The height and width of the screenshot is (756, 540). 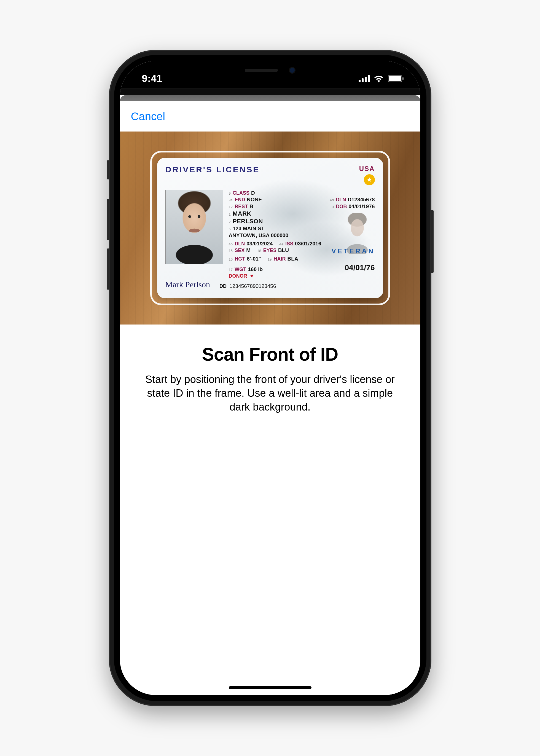 What do you see at coordinates (270, 393) in the screenshot?
I see `instructions-body: Start by positioning the front of your d…` at bounding box center [270, 393].